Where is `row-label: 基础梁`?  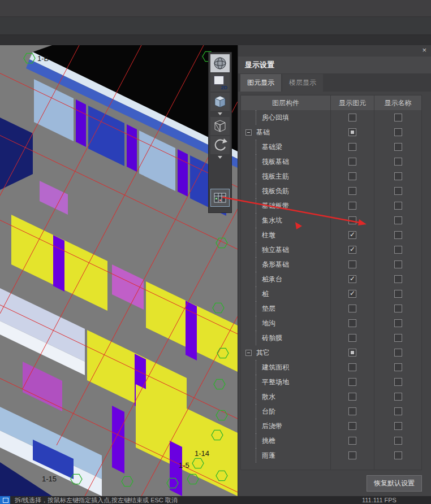
row-label: 基础梁 is located at coordinates (272, 147).